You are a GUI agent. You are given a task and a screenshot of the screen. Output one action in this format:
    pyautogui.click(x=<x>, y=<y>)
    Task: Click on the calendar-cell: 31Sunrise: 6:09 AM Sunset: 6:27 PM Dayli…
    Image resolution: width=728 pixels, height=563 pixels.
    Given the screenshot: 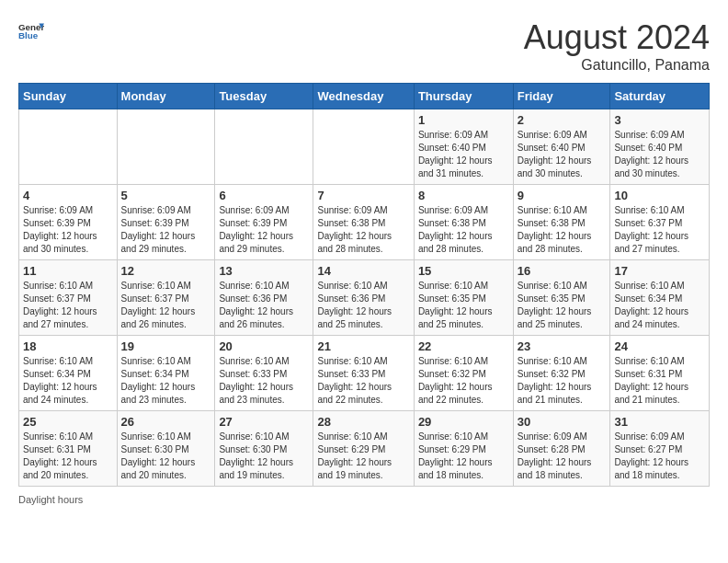 What is the action you would take?
    pyautogui.click(x=660, y=449)
    